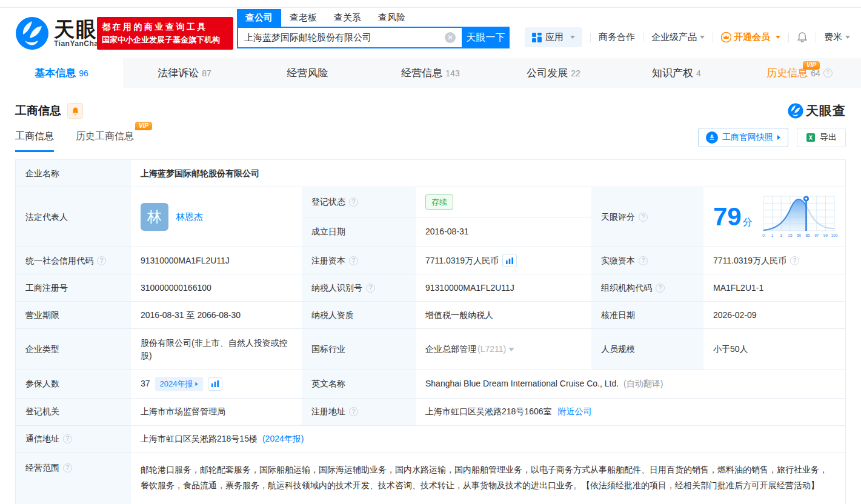 The height and width of the screenshot is (504, 861). I want to click on reg-capital-value: 7711.0319万人民币, so click(504, 260).